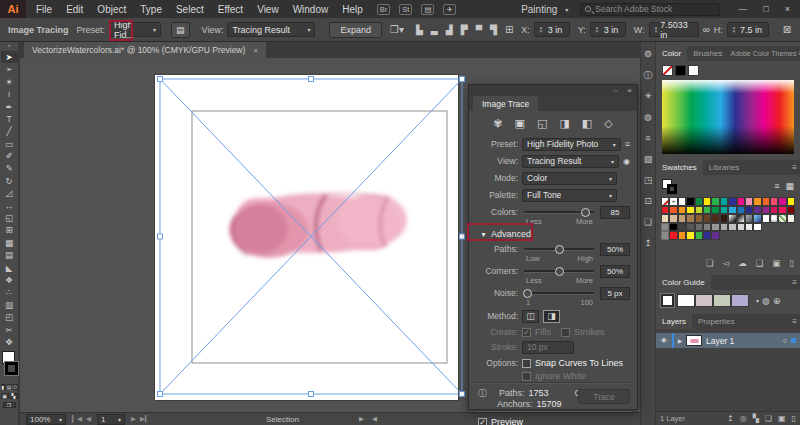  Describe the element at coordinates (10, 82) in the screenshot. I see `magic-wand-tool: ✶` at that location.